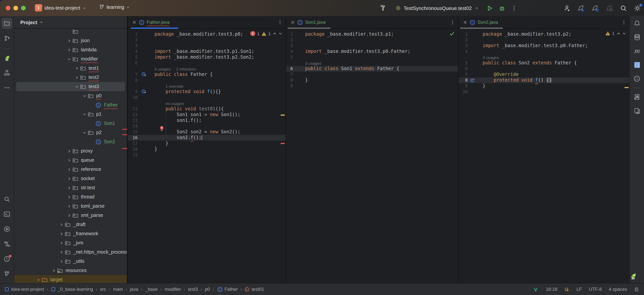  What do you see at coordinates (206, 109) in the screenshot?
I see `code-line: 11 public void test01(){` at bounding box center [206, 109].